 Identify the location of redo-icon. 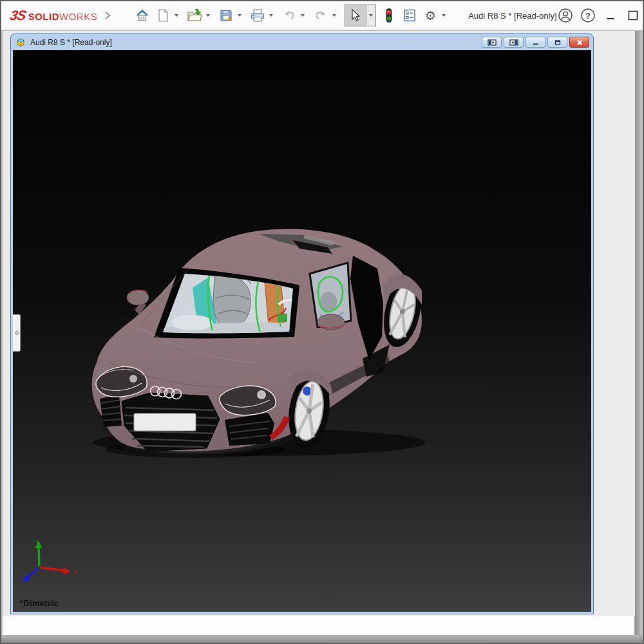
(321, 15).